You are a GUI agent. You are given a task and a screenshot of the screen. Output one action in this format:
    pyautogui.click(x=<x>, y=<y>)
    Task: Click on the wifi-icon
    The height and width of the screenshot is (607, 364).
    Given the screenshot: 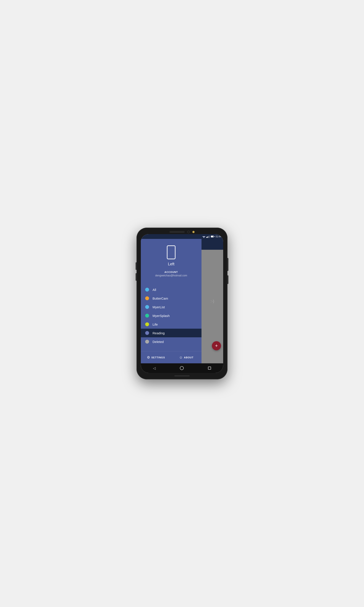 What is the action you would take?
    pyautogui.click(x=204, y=237)
    